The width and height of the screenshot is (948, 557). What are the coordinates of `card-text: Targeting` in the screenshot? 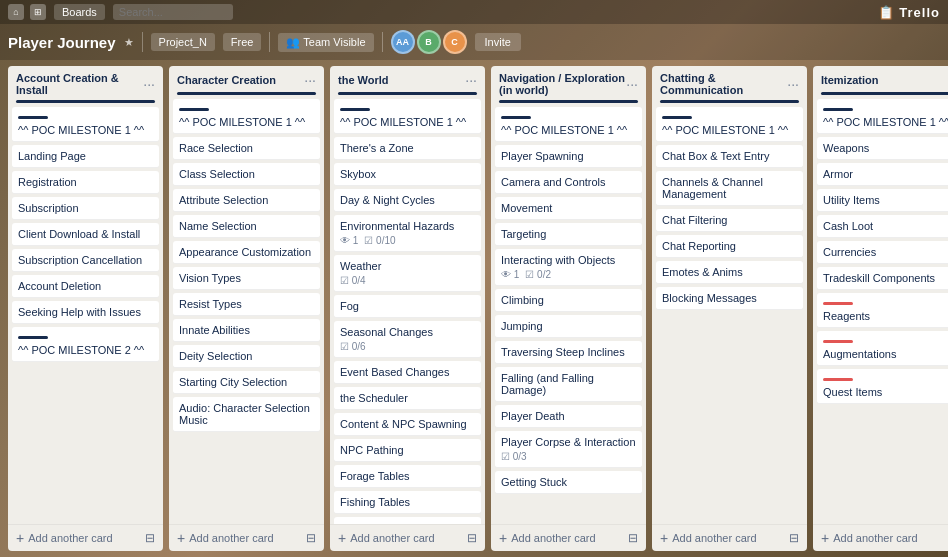 It's located at (568, 234).